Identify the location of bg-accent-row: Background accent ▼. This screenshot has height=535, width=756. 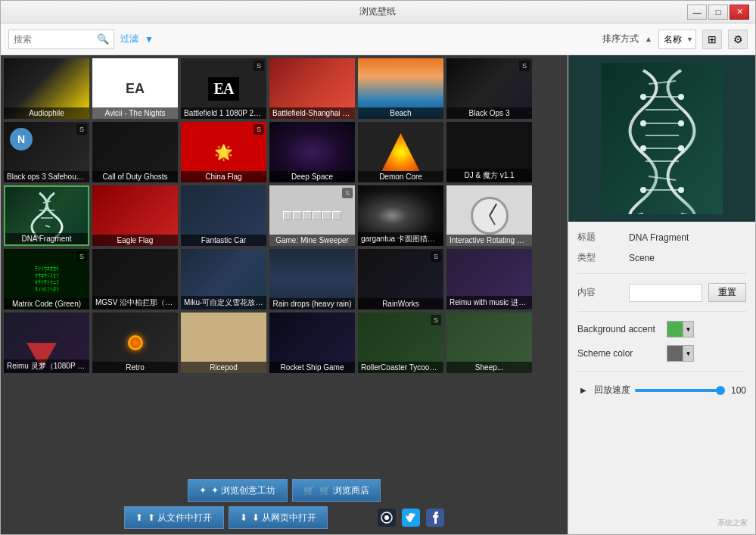
(661, 329).